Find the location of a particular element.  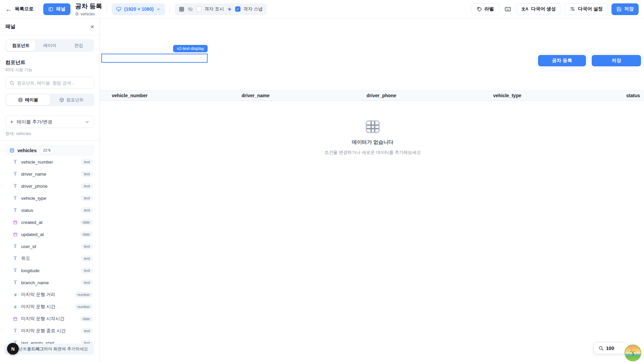

i18n-settings-label: 다국어 설정 is located at coordinates (590, 9).